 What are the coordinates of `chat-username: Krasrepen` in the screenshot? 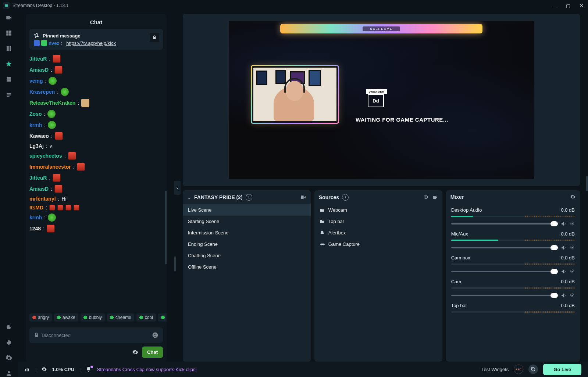 It's located at (42, 92).